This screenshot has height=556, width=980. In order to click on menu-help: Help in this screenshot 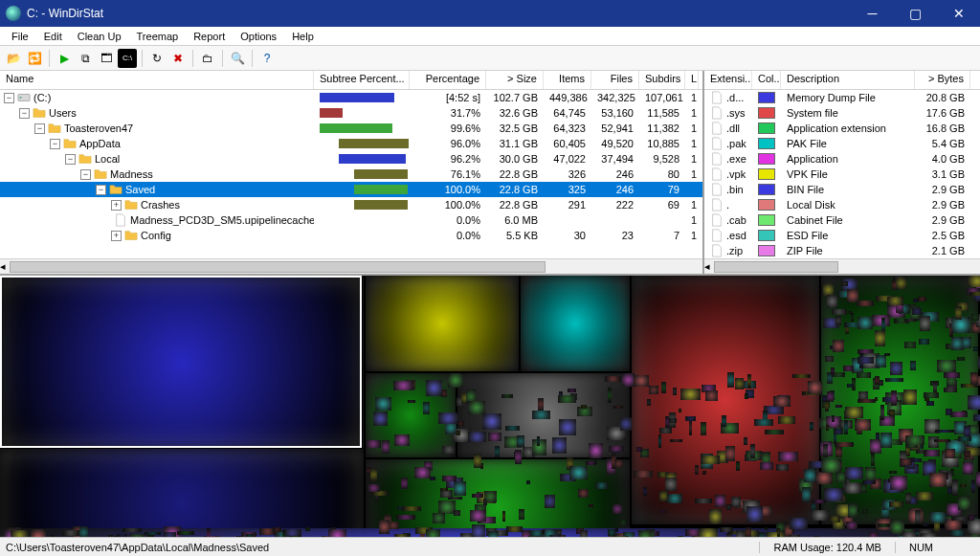, I will do `click(302, 36)`.